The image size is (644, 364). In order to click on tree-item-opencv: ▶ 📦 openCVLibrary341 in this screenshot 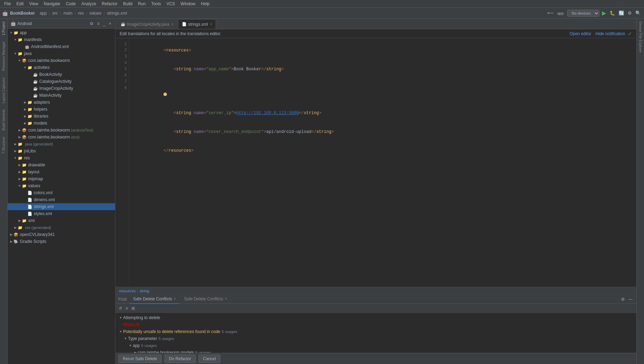, I will do `click(61, 235)`.